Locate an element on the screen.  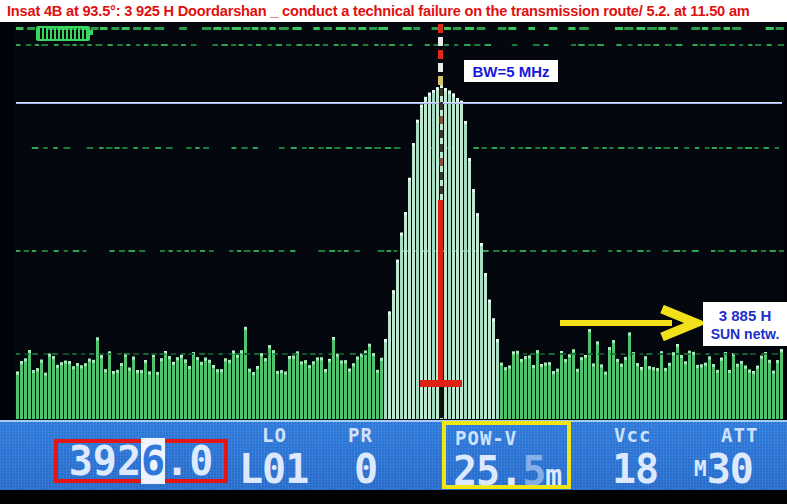
screen-bottom-bezel is located at coordinates (394, 497).